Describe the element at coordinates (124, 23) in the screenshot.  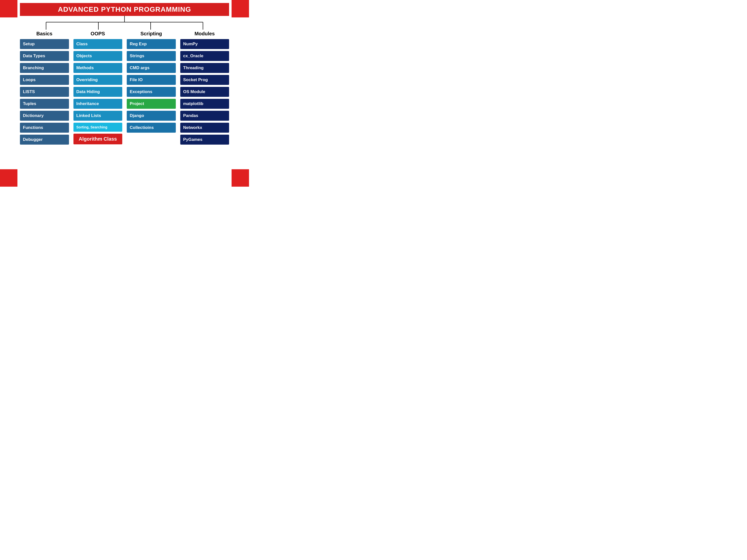
I see `tree-connector` at that location.